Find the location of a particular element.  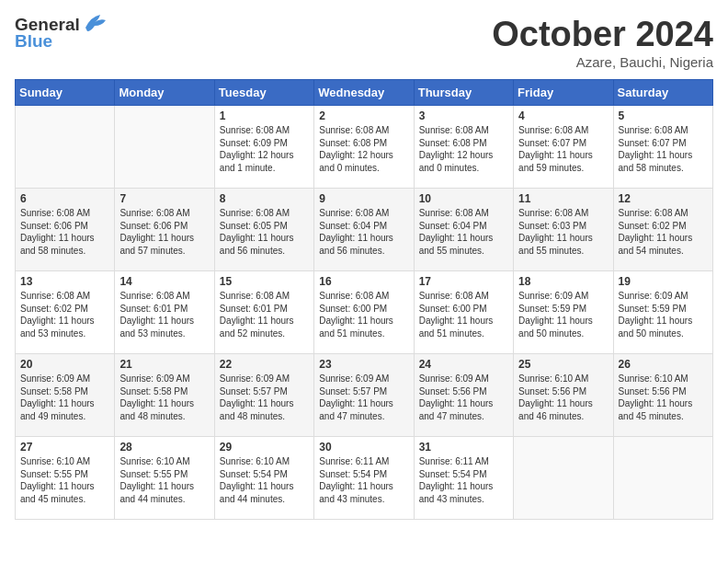

day-number: 2 is located at coordinates (364, 116).